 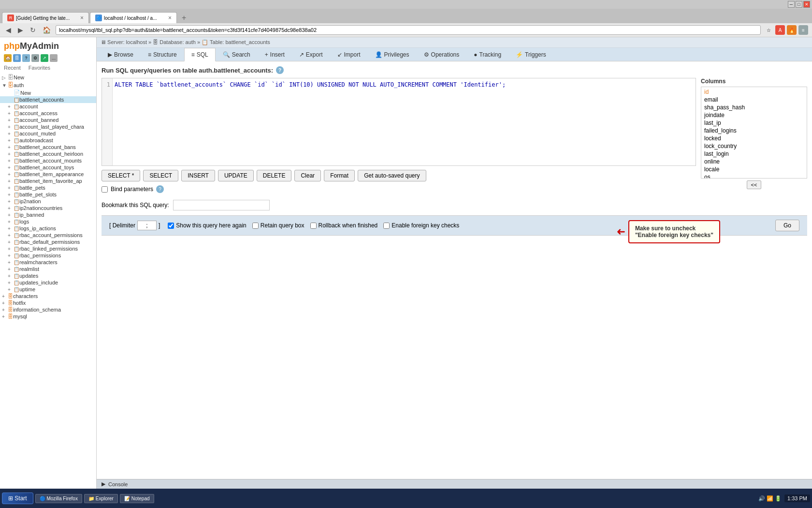 What do you see at coordinates (13, 68) in the screenshot?
I see `recent-label: Recent` at bounding box center [13, 68].